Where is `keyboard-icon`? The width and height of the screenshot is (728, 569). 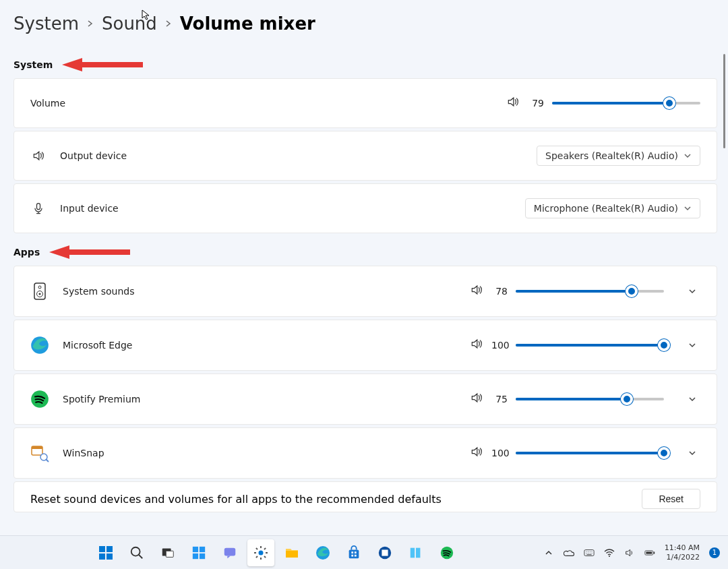 keyboard-icon is located at coordinates (589, 553).